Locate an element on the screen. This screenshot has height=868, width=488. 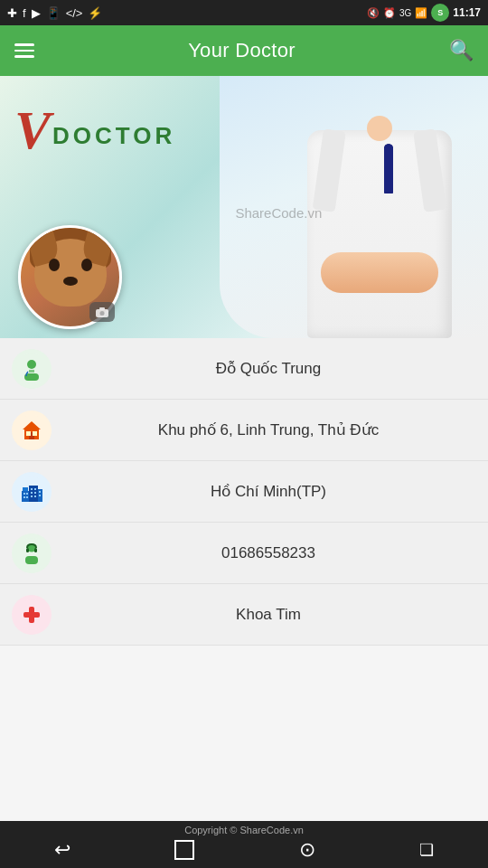
camera-badge is located at coordinates (102, 312).